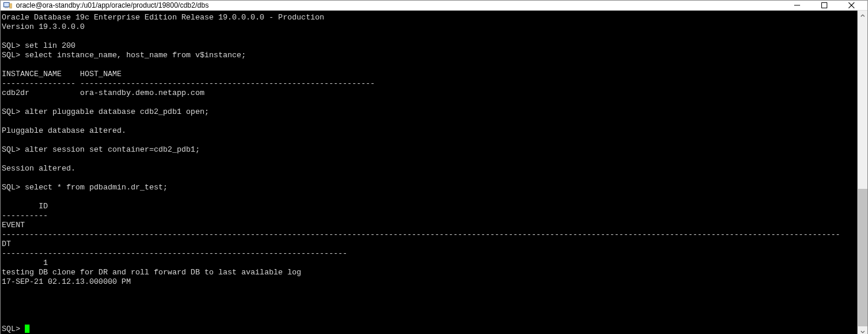  What do you see at coordinates (851, 5) in the screenshot?
I see `close-icon` at bounding box center [851, 5].